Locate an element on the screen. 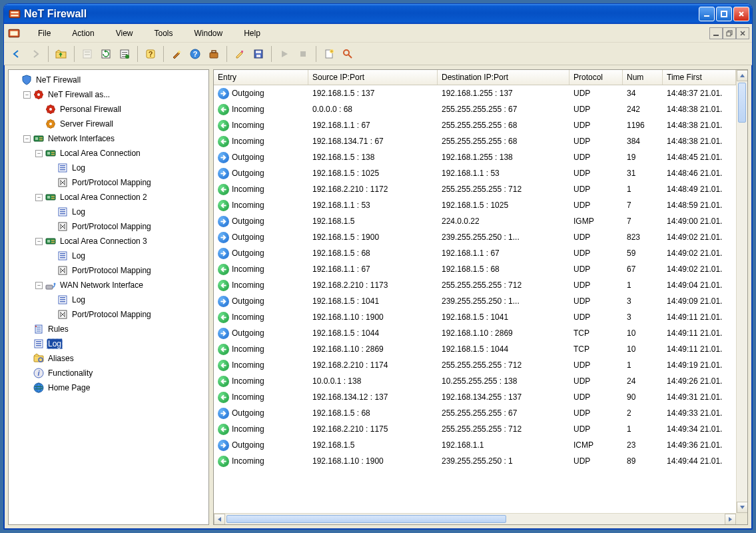  tree-node: Personal Firewall is located at coordinates (122, 109).